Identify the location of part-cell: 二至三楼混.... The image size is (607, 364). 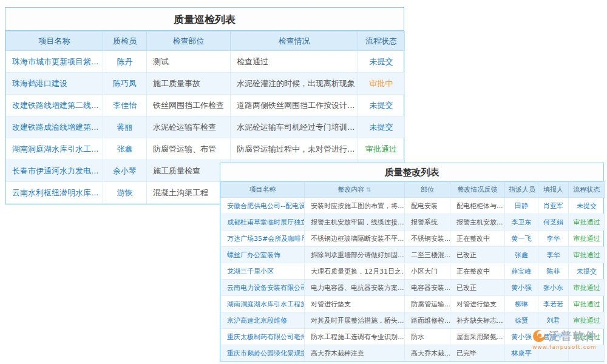
(427, 255).